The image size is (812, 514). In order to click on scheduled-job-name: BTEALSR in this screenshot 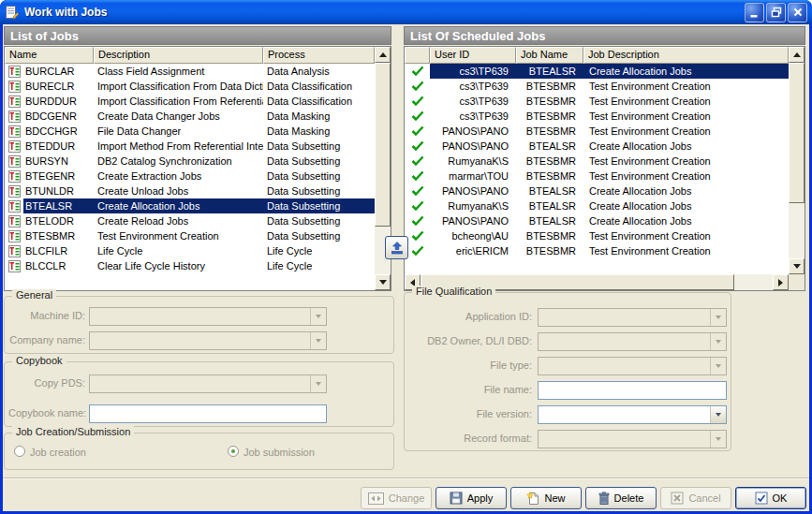, I will do `click(550, 221)`.